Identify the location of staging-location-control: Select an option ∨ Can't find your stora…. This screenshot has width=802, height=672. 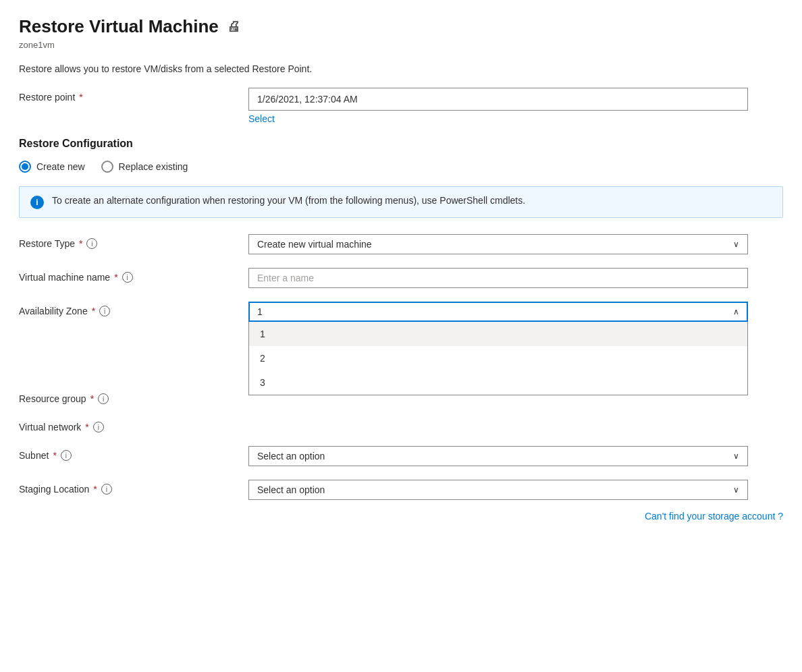
(516, 501).